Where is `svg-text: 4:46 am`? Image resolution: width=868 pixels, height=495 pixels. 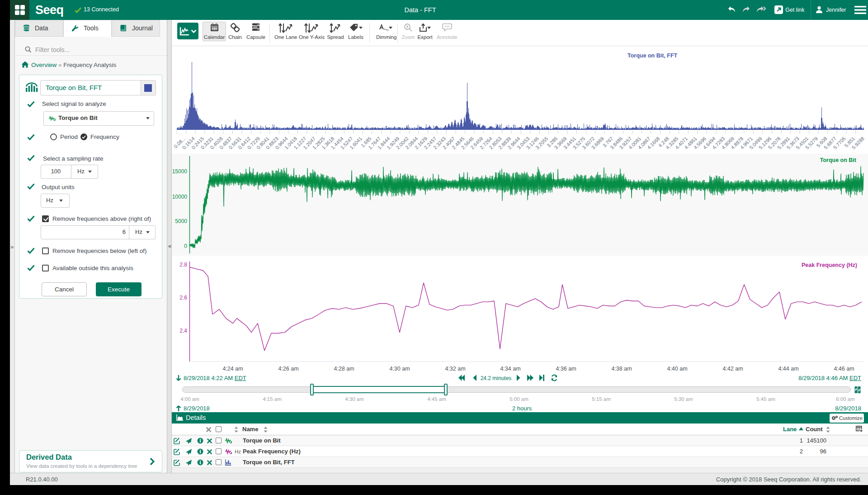 svg-text: 4:46 am is located at coordinates (844, 369).